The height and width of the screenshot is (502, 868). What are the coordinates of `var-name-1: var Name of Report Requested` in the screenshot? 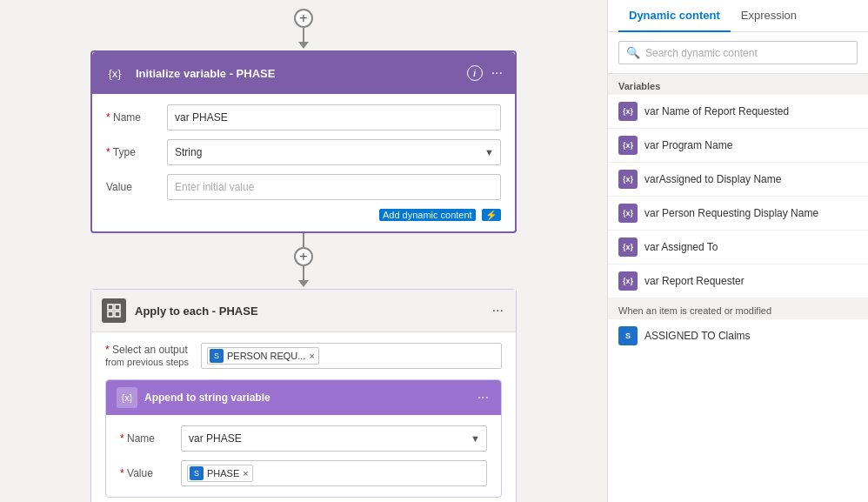 It's located at (717, 111).